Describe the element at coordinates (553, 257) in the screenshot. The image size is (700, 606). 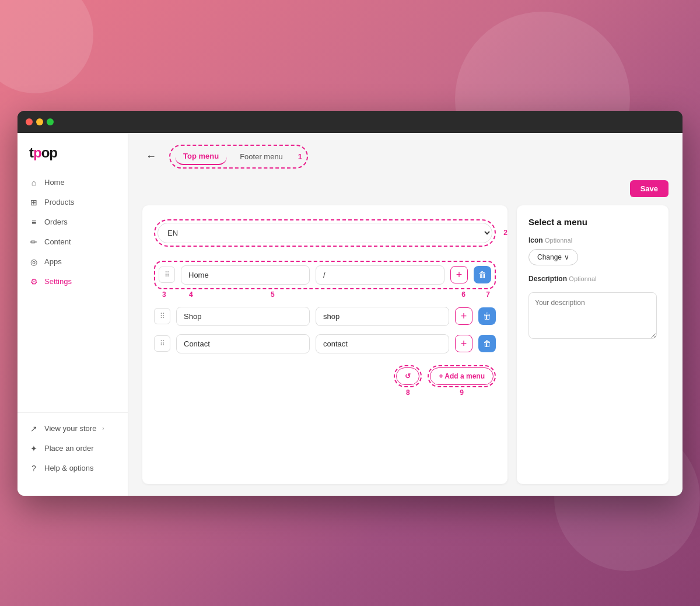
I see `change-icon-button: Change ∨` at that location.